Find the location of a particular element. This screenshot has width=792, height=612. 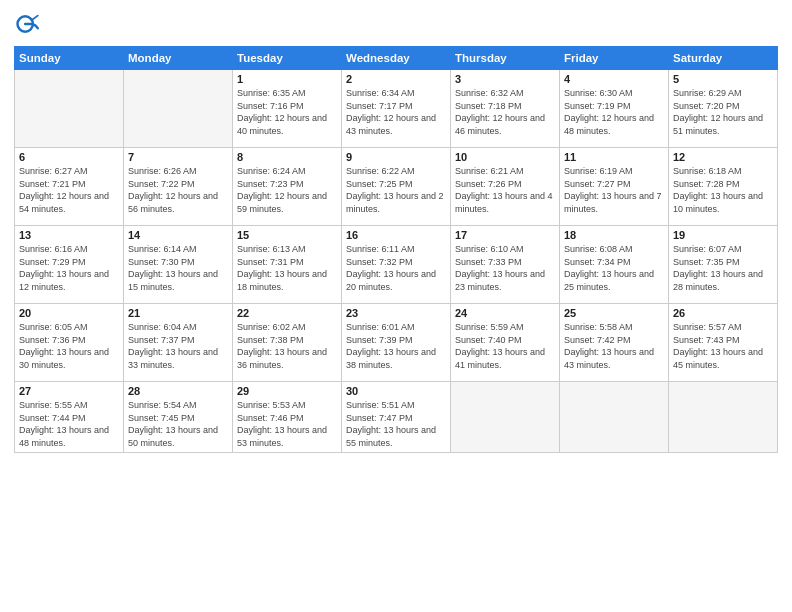

day-info: Sunrise: 6:30 AM Sunset: 7:19 PM Dayligh… is located at coordinates (614, 112).